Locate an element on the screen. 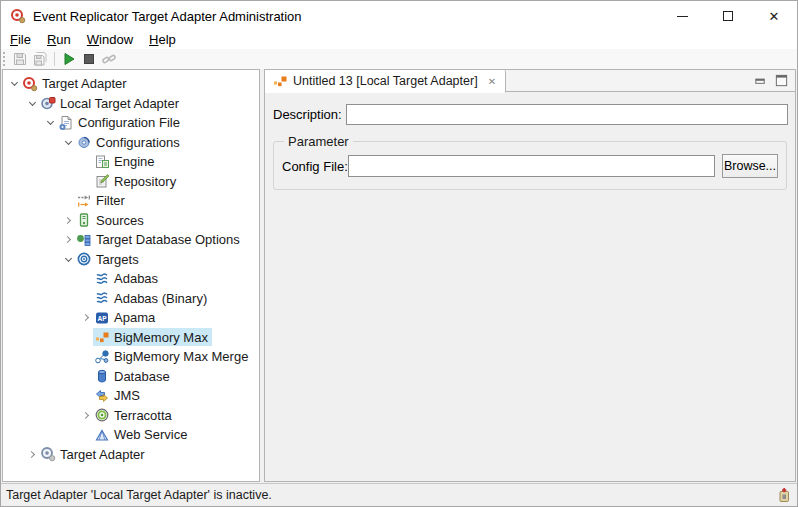  targets-icon is located at coordinates (84, 259).